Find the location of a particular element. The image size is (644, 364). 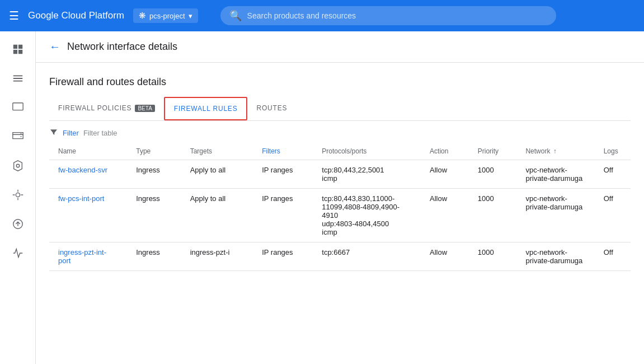

filter-row: Filter Filter table is located at coordinates (340, 132).